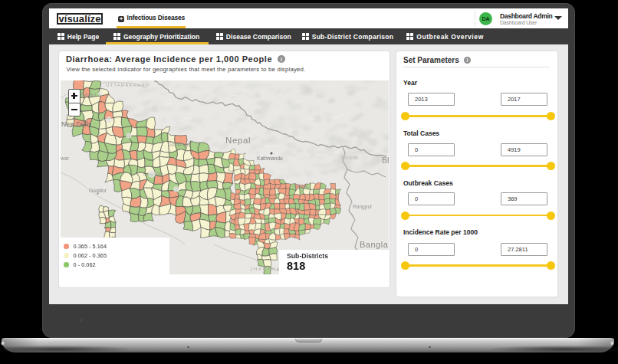 The width and height of the screenshot is (618, 364). I want to click on svg-text: Nepal, so click(238, 140).